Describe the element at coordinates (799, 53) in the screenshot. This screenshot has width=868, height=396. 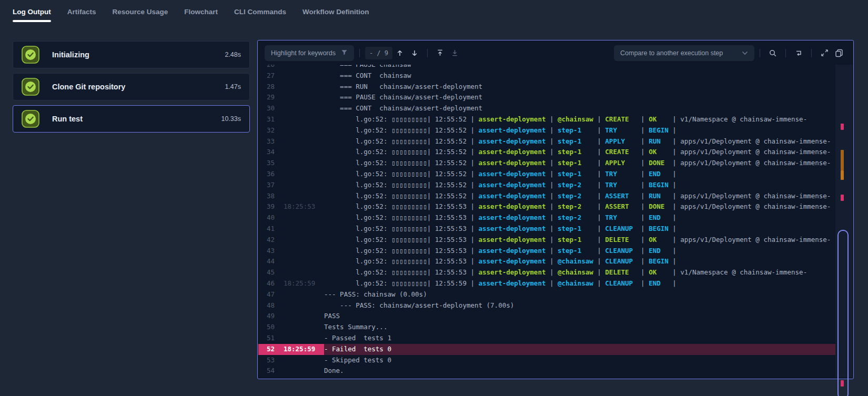
I see `wrap-text-button` at that location.